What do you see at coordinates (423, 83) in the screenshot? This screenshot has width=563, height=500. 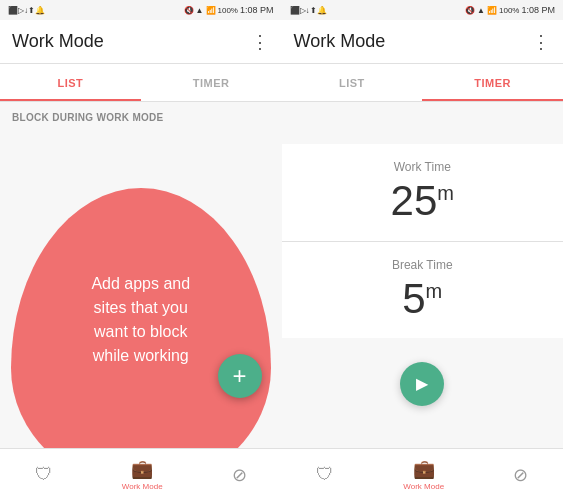 I see `right-tabs: LIST TIMER` at bounding box center [423, 83].